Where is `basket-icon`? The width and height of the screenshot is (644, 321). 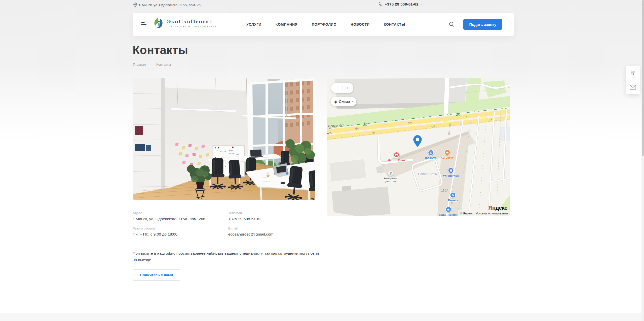 basket-icon is located at coordinates (453, 195).